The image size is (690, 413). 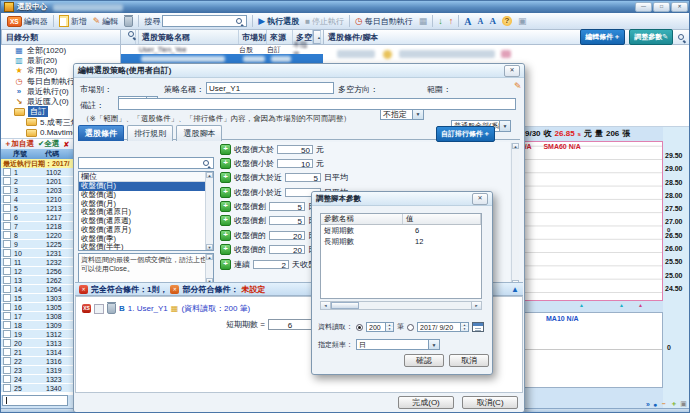 What do you see at coordinates (209, 269) in the screenshot?
I see `description-scrollbar: ▲▼` at bounding box center [209, 269].